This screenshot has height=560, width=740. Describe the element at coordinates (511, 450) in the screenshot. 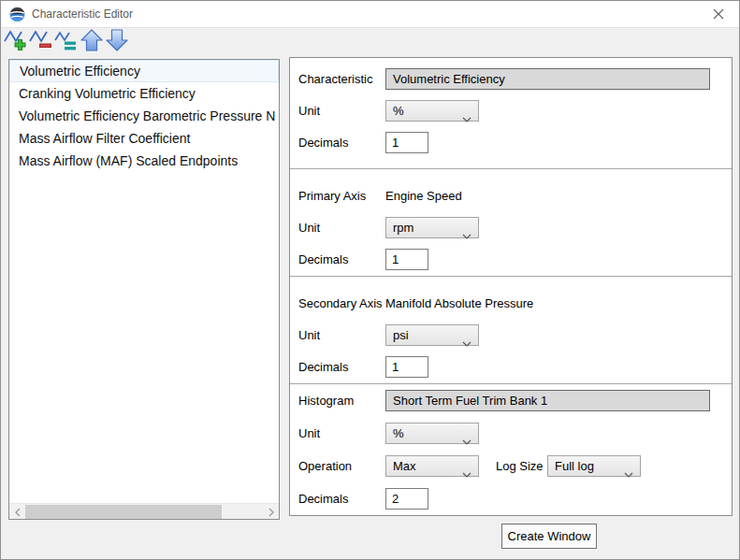

I see `section-histogram: Histogram Short Term Fuel Trim Bank 1 Un…` at that location.